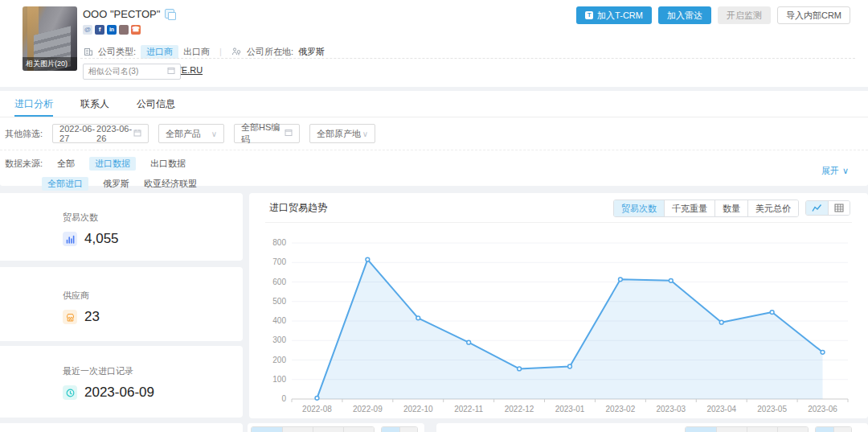 This screenshot has width=868, height=432. I want to click on filter-row: 其他筛选: 2022-06-27 2023-06-26 全部产品 ∨ 全部HS编…, so click(434, 134).